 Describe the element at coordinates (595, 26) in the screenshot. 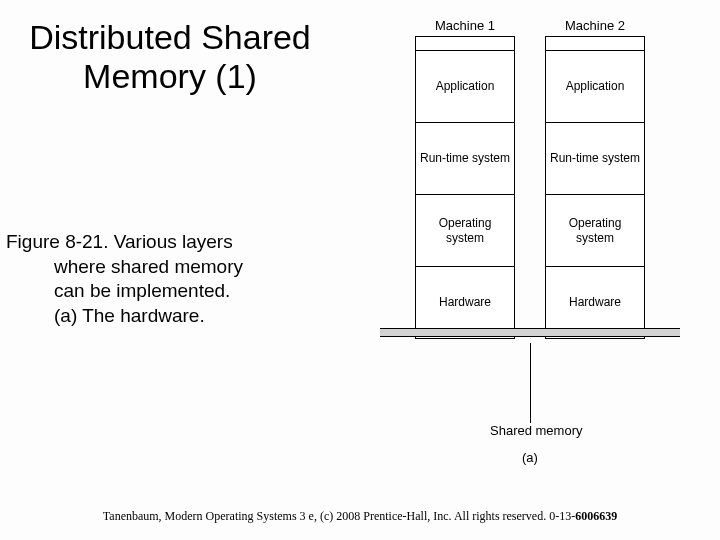

I see `machine-label: Machine 2` at that location.